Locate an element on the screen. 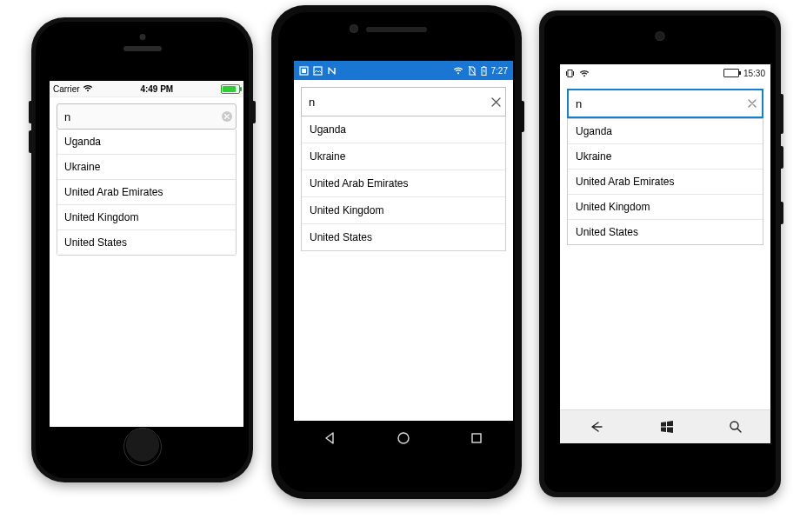 This screenshot has height=532, width=800. no-sim-icon is located at coordinates (472, 71).